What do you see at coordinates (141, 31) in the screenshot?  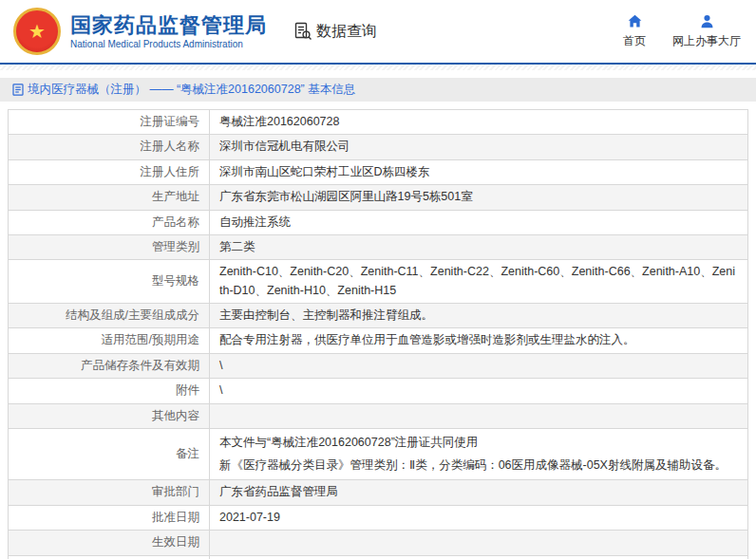 I see `logo-group: ★ 国家药品监督管理局 National Medical Products Ad…` at bounding box center [141, 31].